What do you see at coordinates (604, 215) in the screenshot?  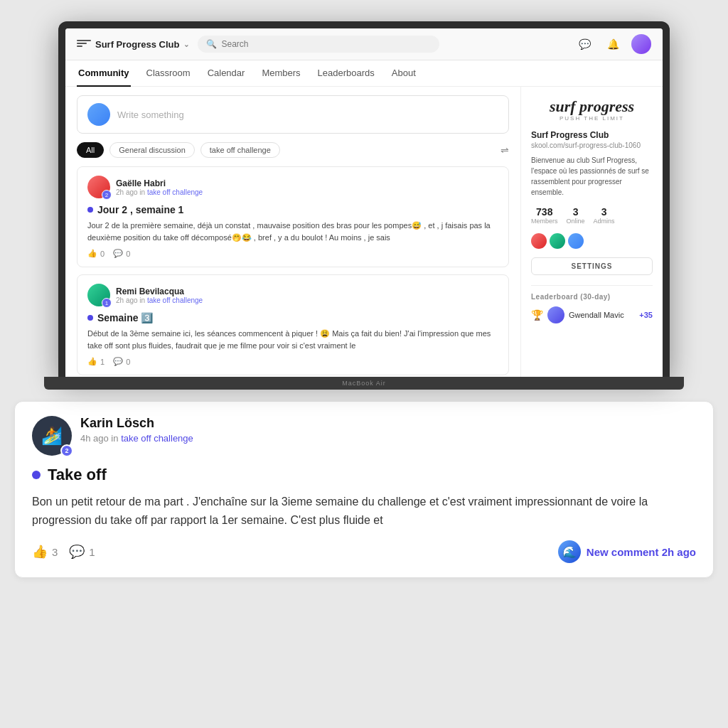 I see `stat-admins: 3 Admins` at bounding box center [604, 215].